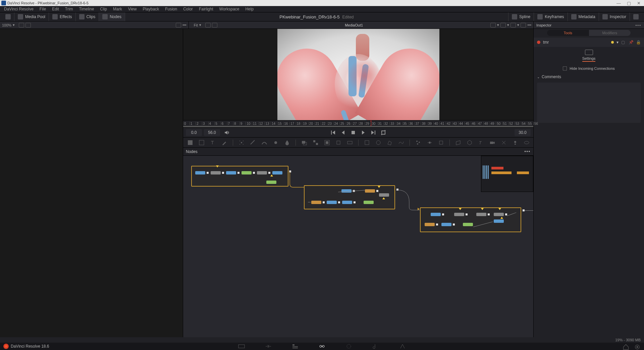  I want to click on nodes-button: Nodes, so click(112, 17).